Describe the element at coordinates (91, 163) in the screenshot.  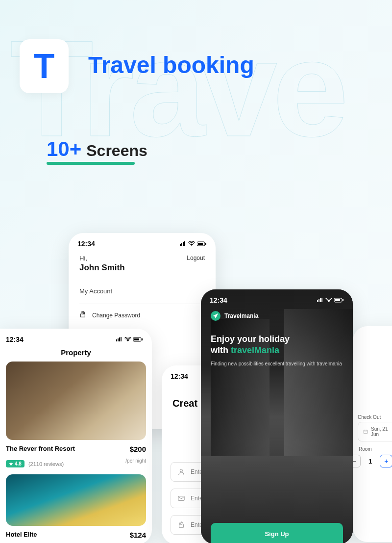
I see `underline-accent` at that location.